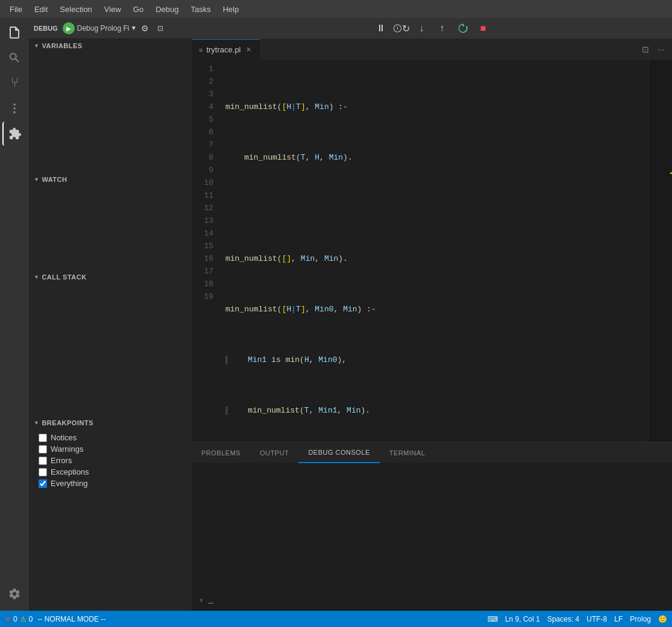 This screenshot has height=627, width=672. What do you see at coordinates (64, 437) in the screenshot?
I see `notices-label: Notices` at bounding box center [64, 437].